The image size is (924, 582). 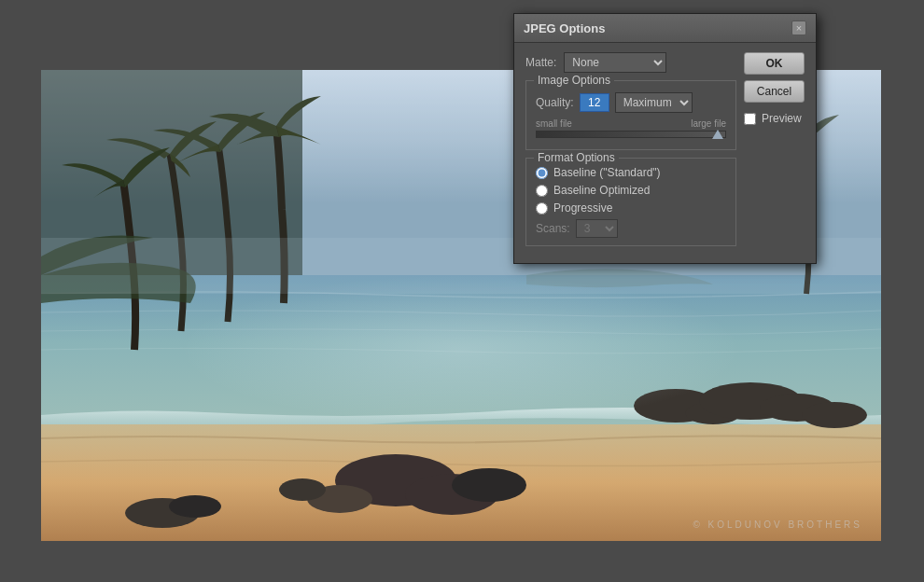 What do you see at coordinates (574, 80) in the screenshot?
I see `image-options-label: Image Options` at bounding box center [574, 80].